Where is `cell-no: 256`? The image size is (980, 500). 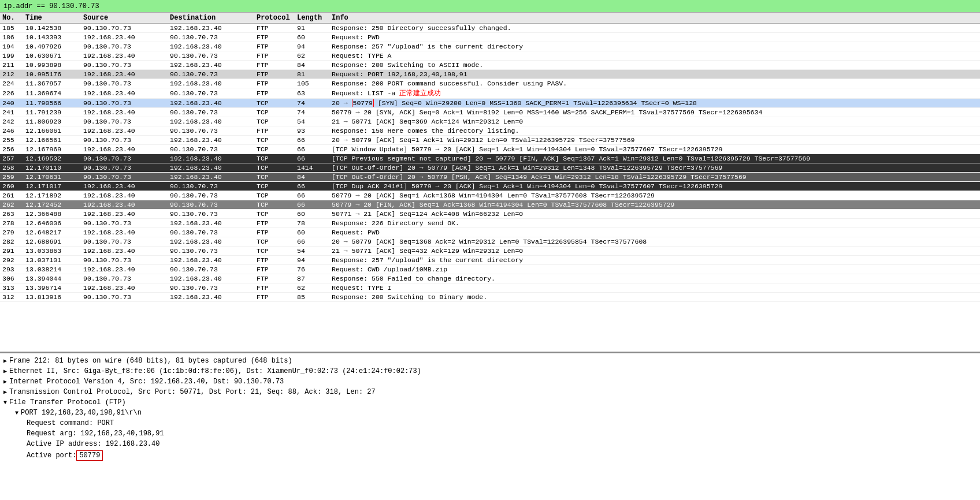 cell-no: 256 is located at coordinates (12, 149).